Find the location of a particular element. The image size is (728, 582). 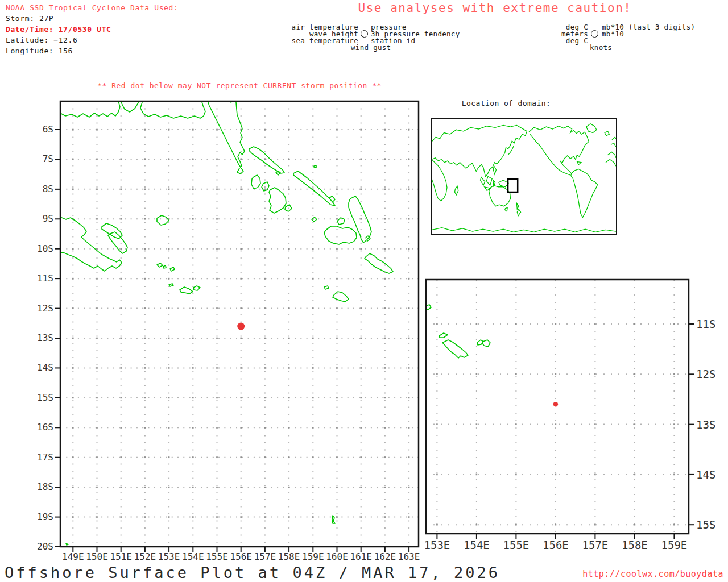

main-map-x-tick-label: 157E is located at coordinates (265, 557).